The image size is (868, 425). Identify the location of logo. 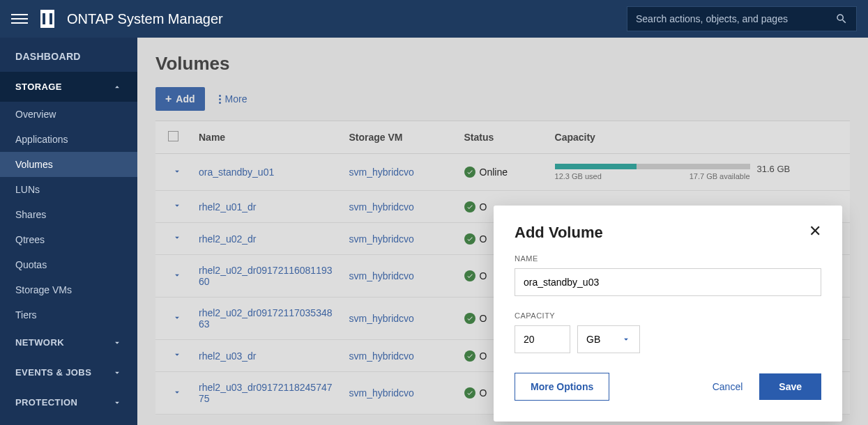
(47, 19).